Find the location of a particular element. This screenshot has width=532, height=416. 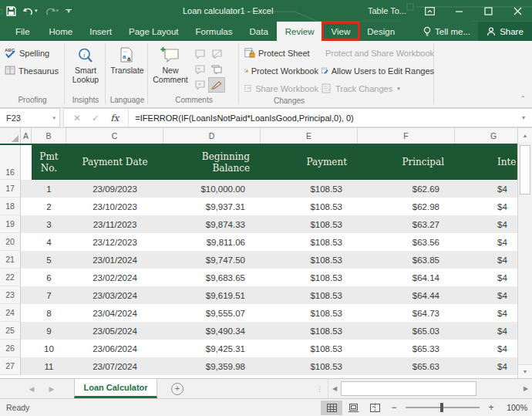

sheet-nav-left-icon: ◀ is located at coordinates (32, 389).